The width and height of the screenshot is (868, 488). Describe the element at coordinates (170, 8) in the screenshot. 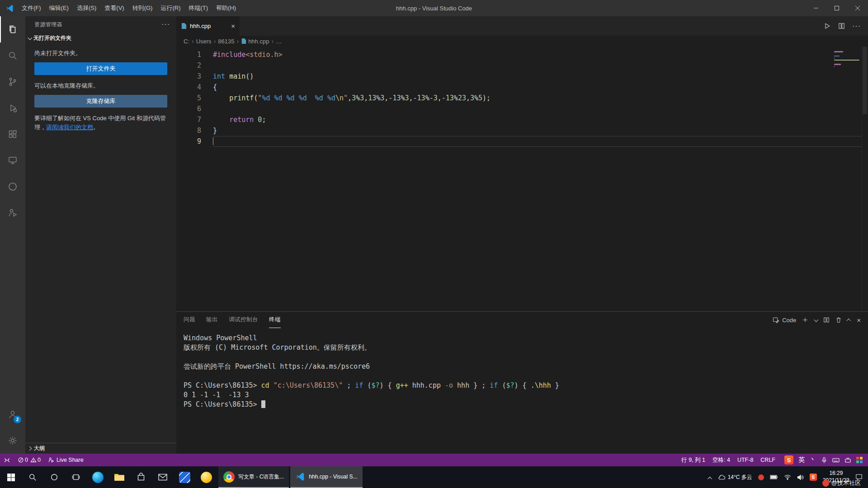

I see `menu-item: 运行(R)` at that location.